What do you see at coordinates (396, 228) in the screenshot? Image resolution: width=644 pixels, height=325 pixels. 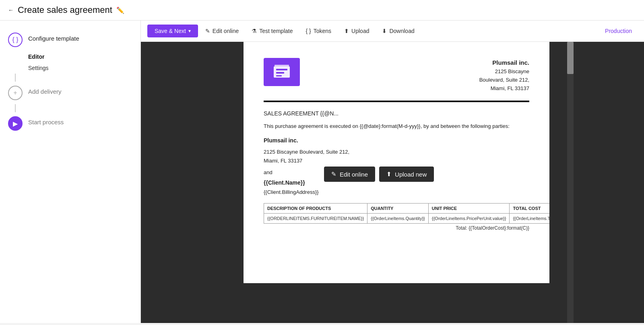 I see `doc-table-footer: Total: {{TotalOrderCost}:format(C)}` at bounding box center [396, 228].